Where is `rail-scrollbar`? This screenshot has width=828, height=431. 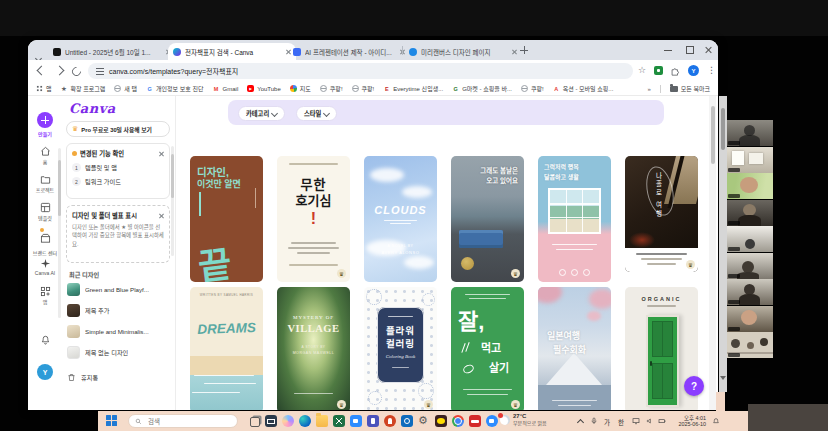
rail-scrollbar is located at coordinates (60, 233).